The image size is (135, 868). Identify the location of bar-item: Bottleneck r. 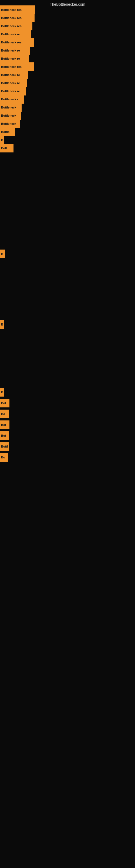
(12, 99).